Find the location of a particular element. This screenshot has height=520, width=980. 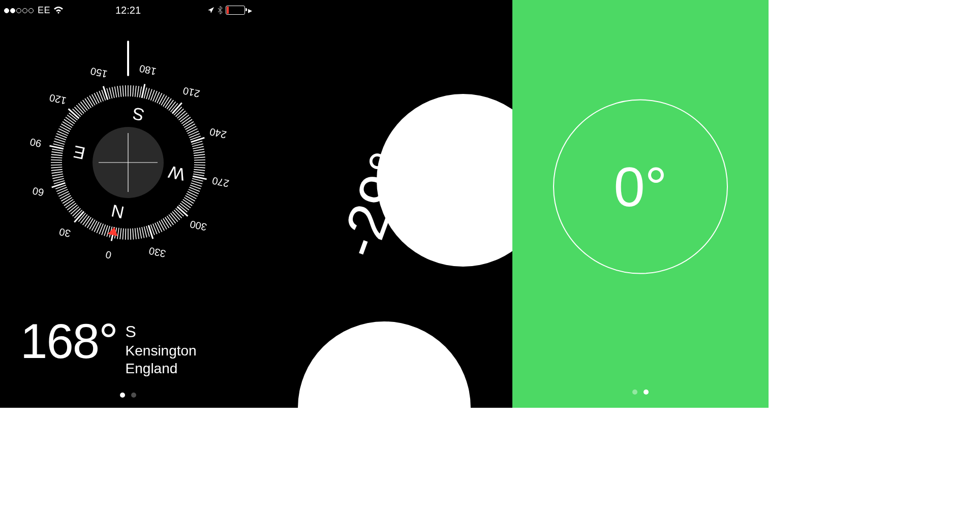

heading-cardinal: S is located at coordinates (161, 332).